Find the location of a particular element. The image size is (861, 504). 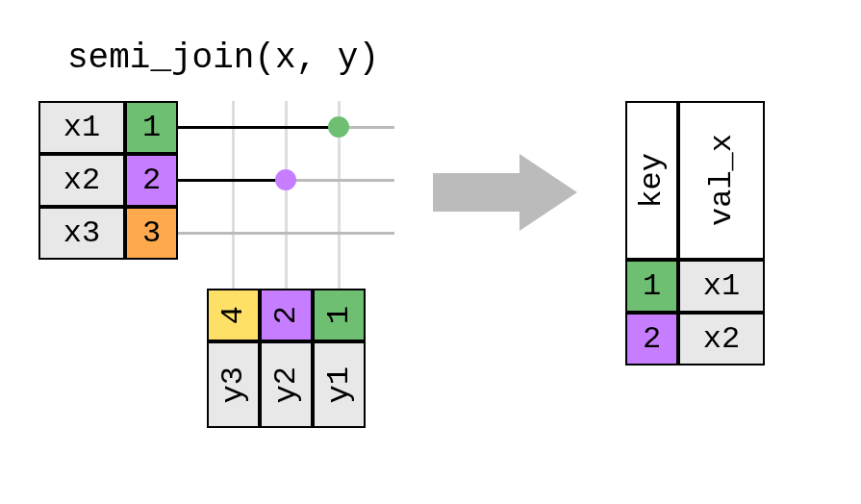

y-key-2: 1 is located at coordinates (339, 315).